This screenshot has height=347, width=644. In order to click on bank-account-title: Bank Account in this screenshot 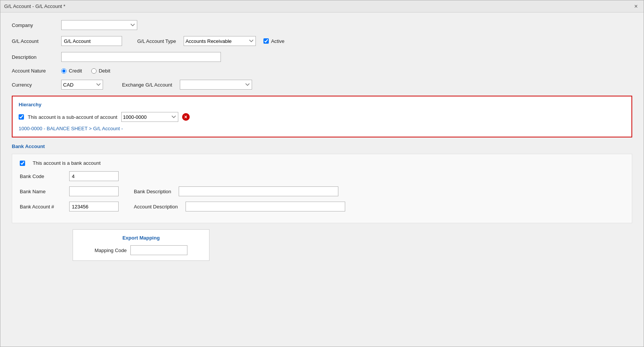, I will do `click(322, 147)`.